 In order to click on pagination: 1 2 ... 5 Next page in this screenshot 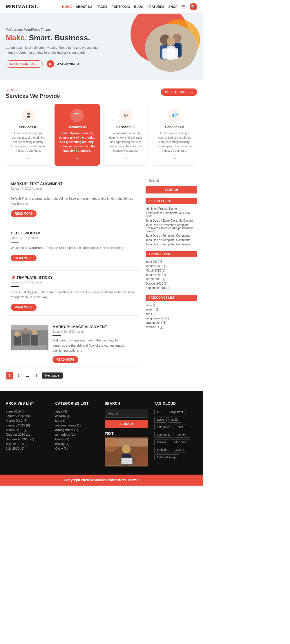, I will do `click(73, 376)`.